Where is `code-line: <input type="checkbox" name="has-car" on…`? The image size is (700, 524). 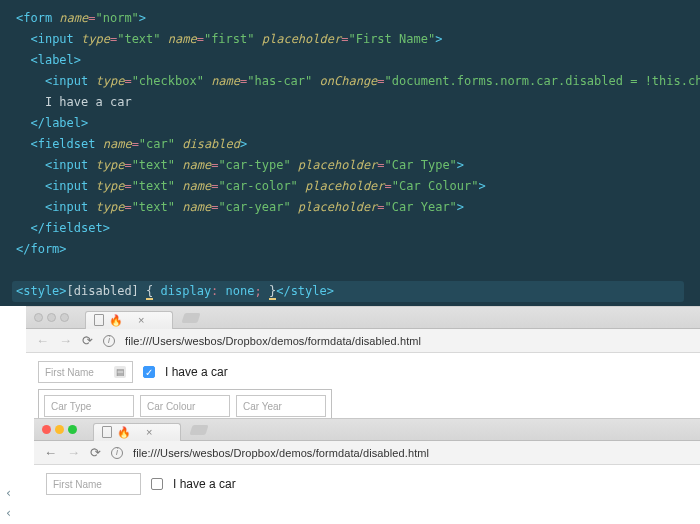 code-line: <input type="checkbox" name="has-car" on… is located at coordinates (350, 82).